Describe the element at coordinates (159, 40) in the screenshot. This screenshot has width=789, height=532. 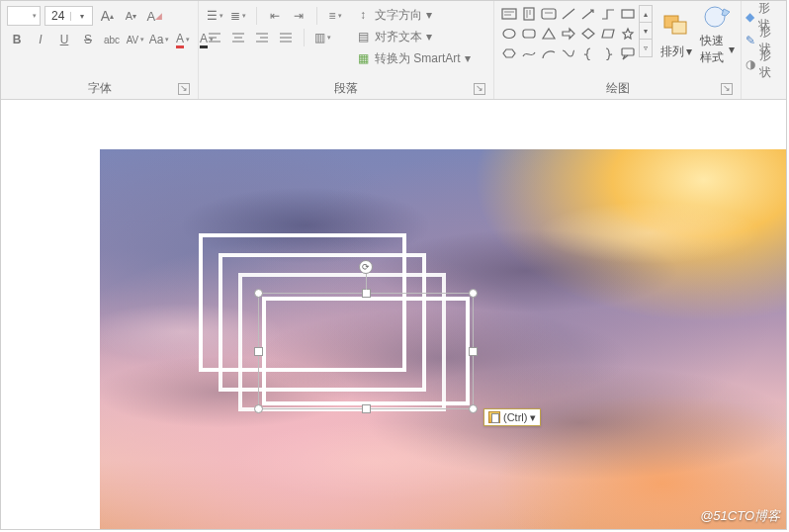
I see `change-case-button: Aa▾` at that location.